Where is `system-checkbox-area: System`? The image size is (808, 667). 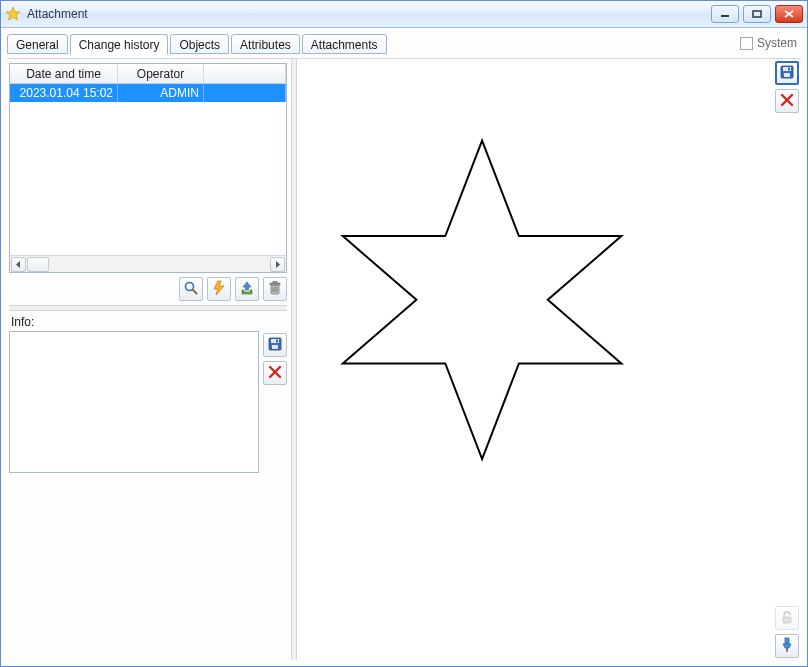 system-checkbox-area: System is located at coordinates (768, 43).